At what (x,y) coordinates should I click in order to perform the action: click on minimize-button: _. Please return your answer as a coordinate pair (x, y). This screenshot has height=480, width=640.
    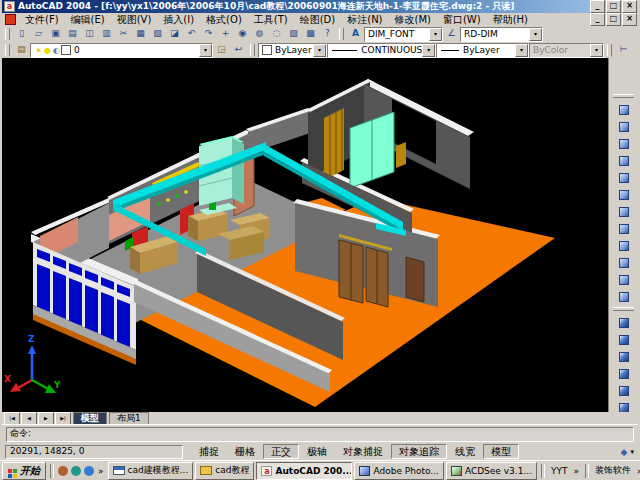
    Looking at the image, I should click on (598, 6).